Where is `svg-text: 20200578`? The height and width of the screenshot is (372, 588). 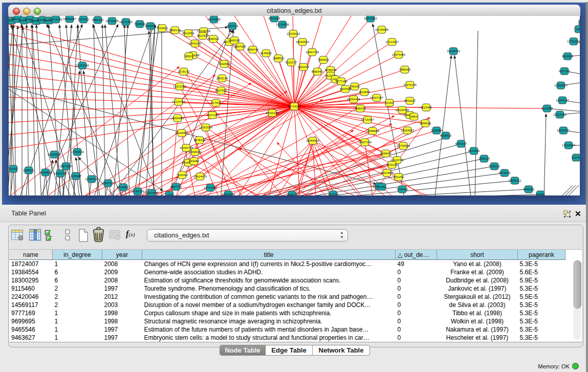
svg-text: 20200578 is located at coordinates (54, 155).